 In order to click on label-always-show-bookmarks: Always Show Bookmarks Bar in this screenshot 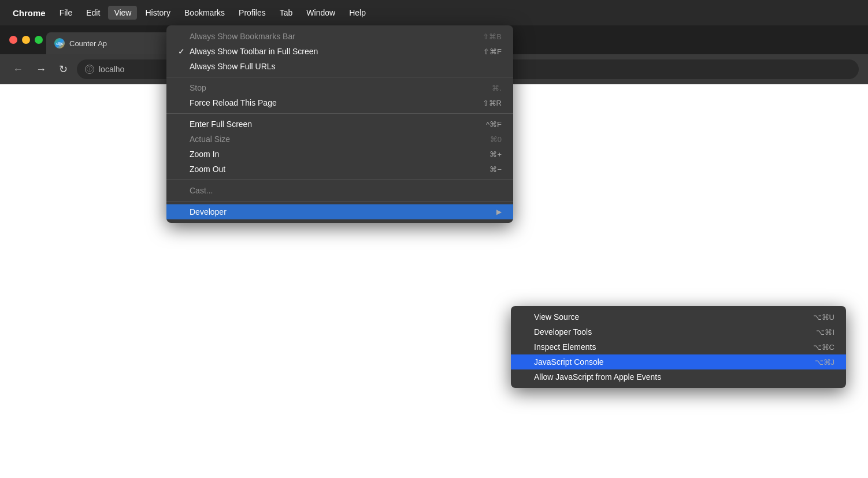, I will do `click(325, 36)`.